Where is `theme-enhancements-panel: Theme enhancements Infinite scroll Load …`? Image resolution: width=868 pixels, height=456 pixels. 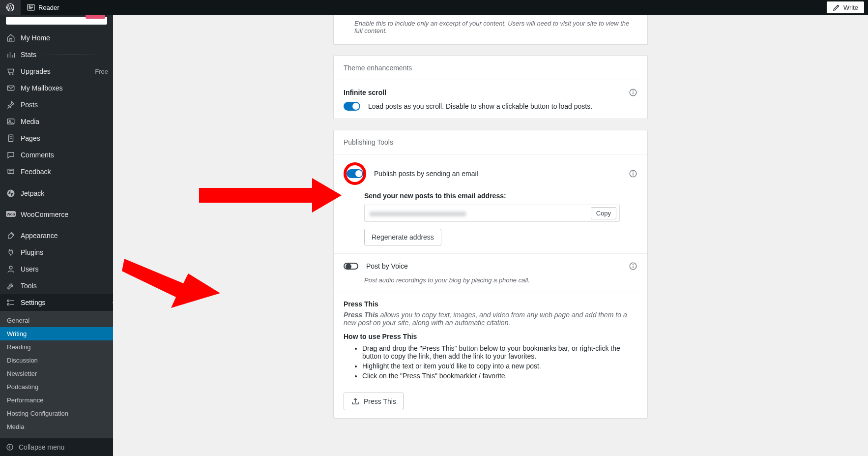
theme-enhancements-panel: Theme enhancements Infinite scroll Load … is located at coordinates (491, 88).